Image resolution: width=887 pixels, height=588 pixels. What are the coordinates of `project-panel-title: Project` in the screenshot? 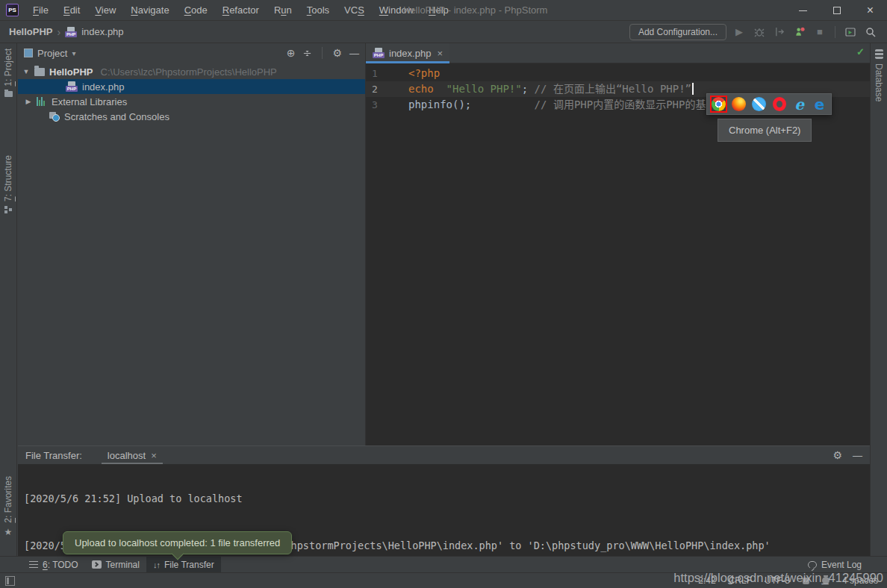 It's located at (52, 54).